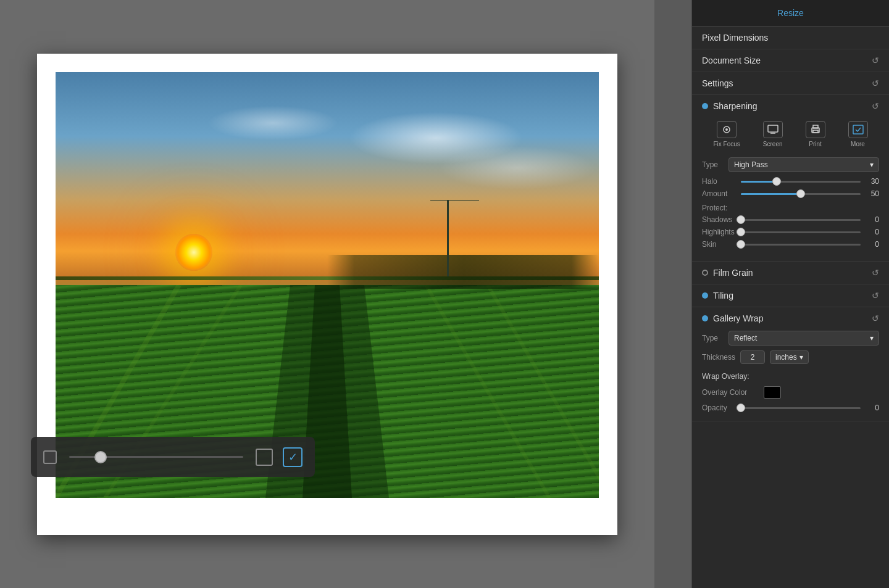 The width and height of the screenshot is (889, 588). I want to click on pixel-dimensions-label: Pixel Dimensions, so click(735, 38).